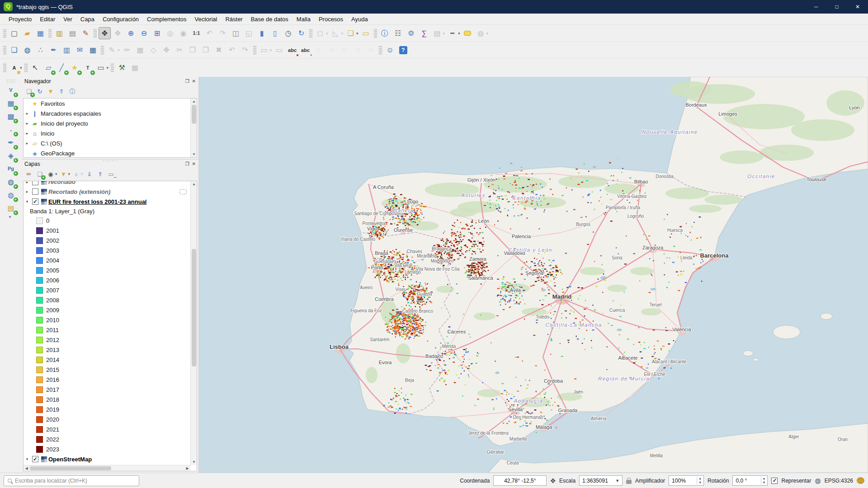 The image size is (868, 488). What do you see at coordinates (774, 481) in the screenshot?
I see `render-checkbox: ✓` at bounding box center [774, 481].